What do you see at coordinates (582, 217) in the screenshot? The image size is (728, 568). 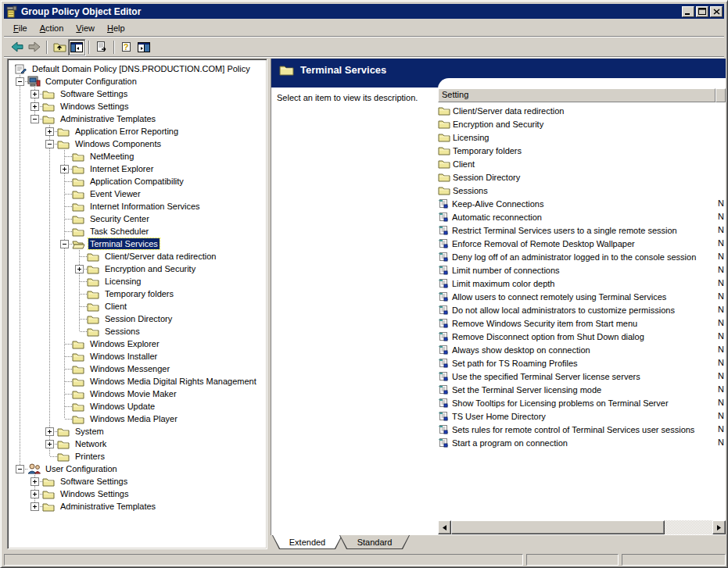 I see `setting-row: Automatic reconnectionN` at bounding box center [582, 217].